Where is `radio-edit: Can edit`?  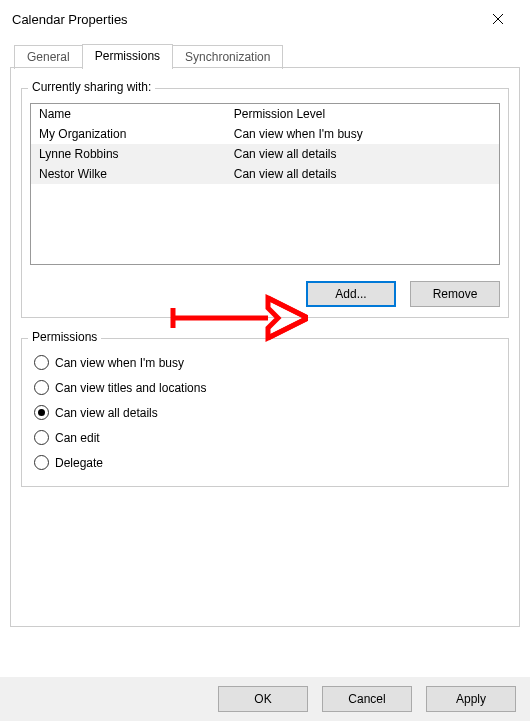
radio-edit: Can edit is located at coordinates (265, 438).